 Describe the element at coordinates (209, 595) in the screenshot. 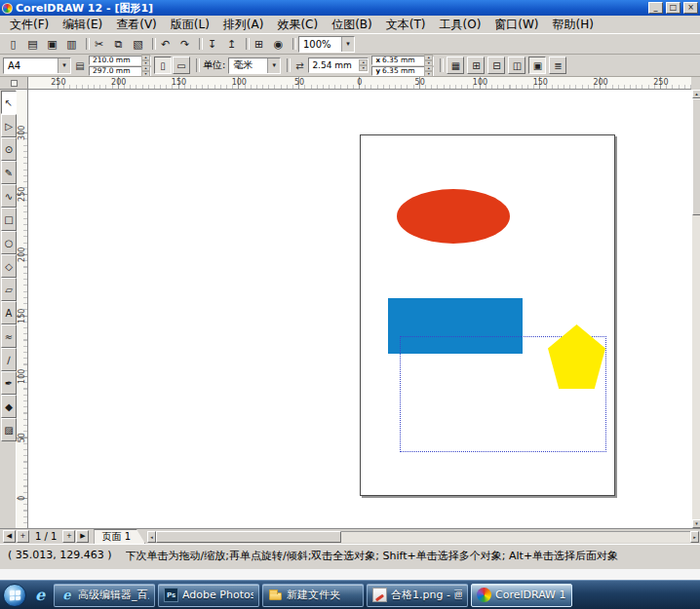

I see `taskbar-item-photoshop: Adobe Photosh...` at that location.